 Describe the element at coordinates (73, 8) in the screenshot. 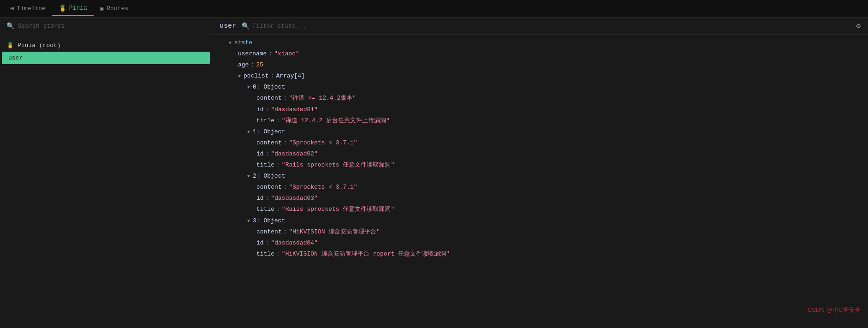

I see `tab-pinia: 🍍 Pinia` at that location.